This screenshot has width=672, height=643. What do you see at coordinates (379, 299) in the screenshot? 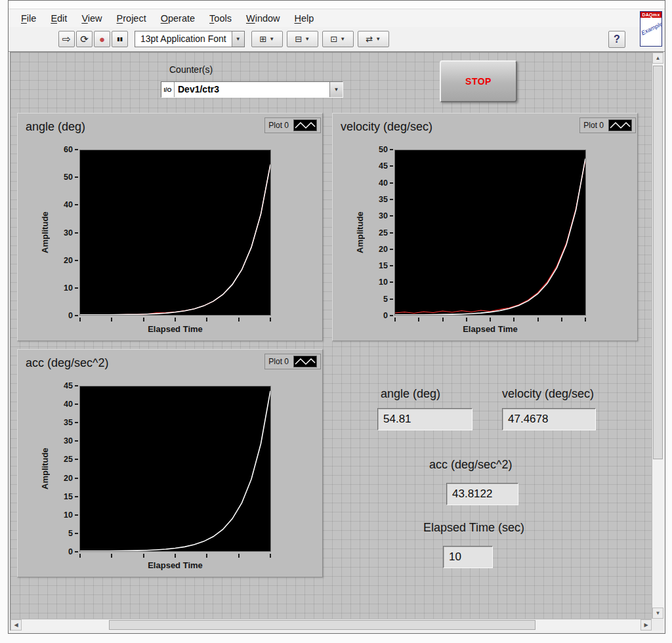
I see `y-tick: 5` at bounding box center [379, 299].